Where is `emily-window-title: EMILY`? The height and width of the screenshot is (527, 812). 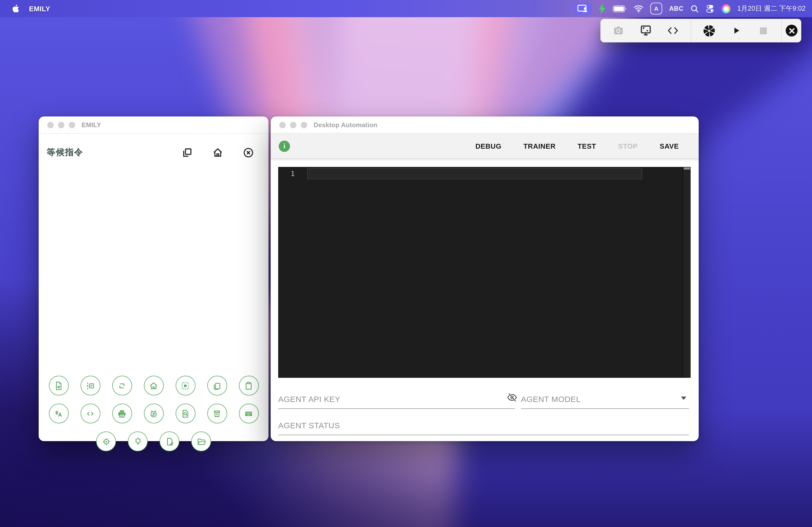 emily-window-title: EMILY is located at coordinates (91, 125).